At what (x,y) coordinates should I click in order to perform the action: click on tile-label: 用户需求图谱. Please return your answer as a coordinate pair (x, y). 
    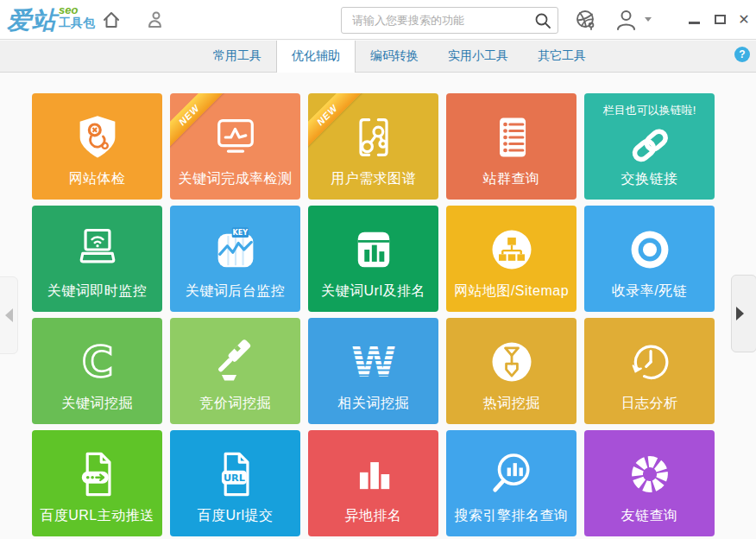
    Looking at the image, I should click on (373, 180).